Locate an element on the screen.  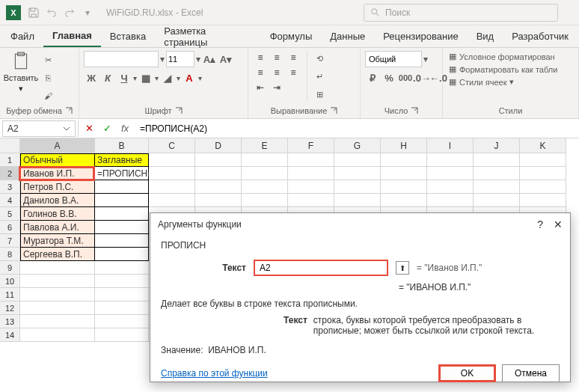
help-button: ? is located at coordinates (540, 224).